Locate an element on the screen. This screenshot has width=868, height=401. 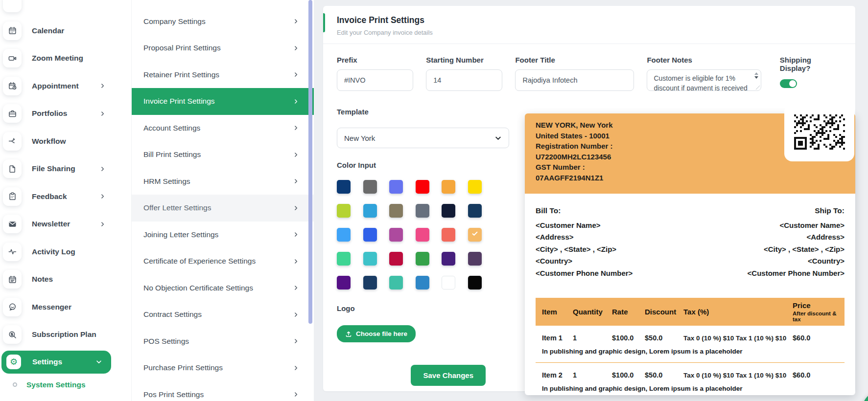
submenu-item-hrm-settings: HRM Settings is located at coordinates (223, 182).